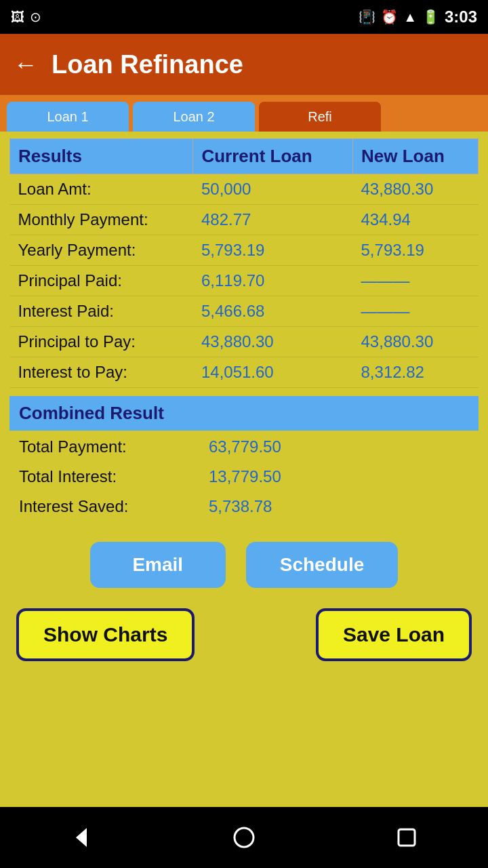 This screenshot has width=488, height=868. I want to click on interest-saved-value: 5,738.78, so click(240, 507).